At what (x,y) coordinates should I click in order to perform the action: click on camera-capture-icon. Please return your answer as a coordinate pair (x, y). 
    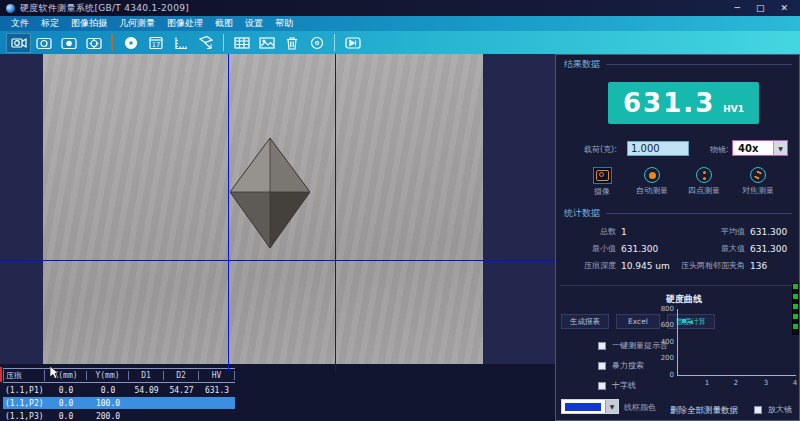
    Looking at the image, I should click on (44, 43).